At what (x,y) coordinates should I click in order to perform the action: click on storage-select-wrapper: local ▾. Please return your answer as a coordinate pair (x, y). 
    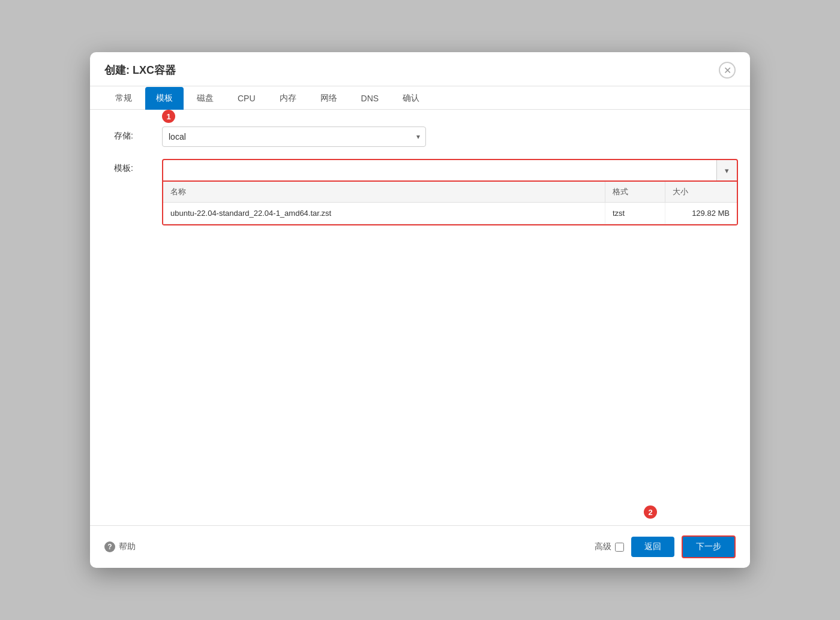
    Looking at the image, I should click on (294, 137).